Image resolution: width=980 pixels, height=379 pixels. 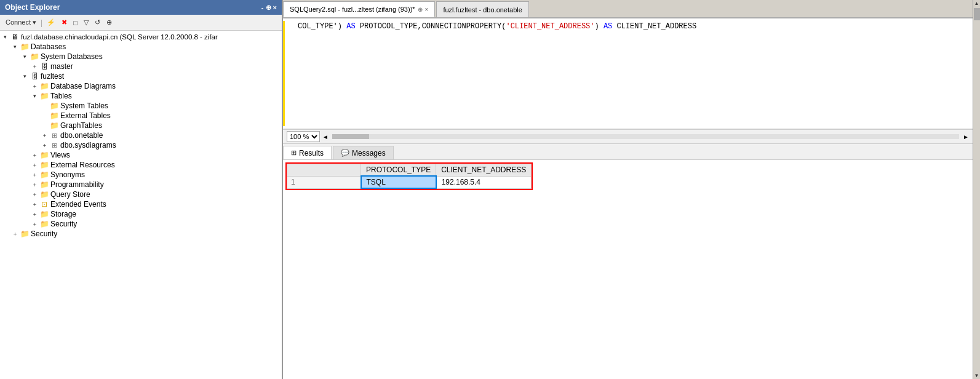 What do you see at coordinates (141, 76) in the screenshot?
I see `tree-item-fuzltest: ▾ 🗄 fuzltest` at bounding box center [141, 76].